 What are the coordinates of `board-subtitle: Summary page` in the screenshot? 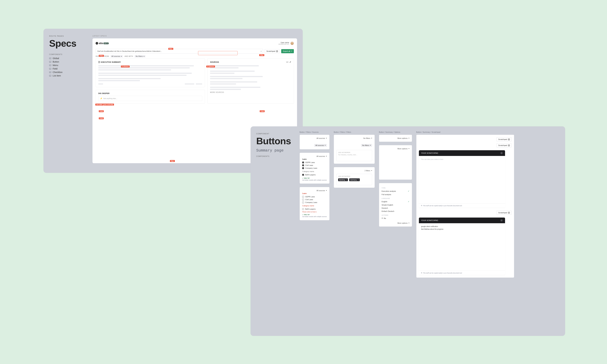 It's located at (275, 151).